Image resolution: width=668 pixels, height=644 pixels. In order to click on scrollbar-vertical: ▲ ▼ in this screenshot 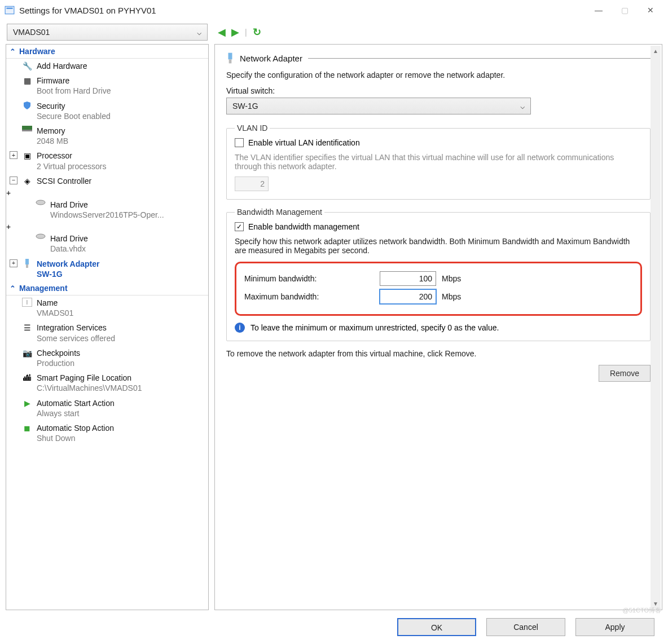, I will do `click(656, 327)`.